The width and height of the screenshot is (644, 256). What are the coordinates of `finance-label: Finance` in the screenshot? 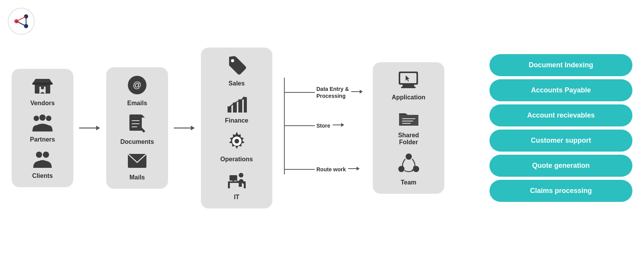 It's located at (236, 121).